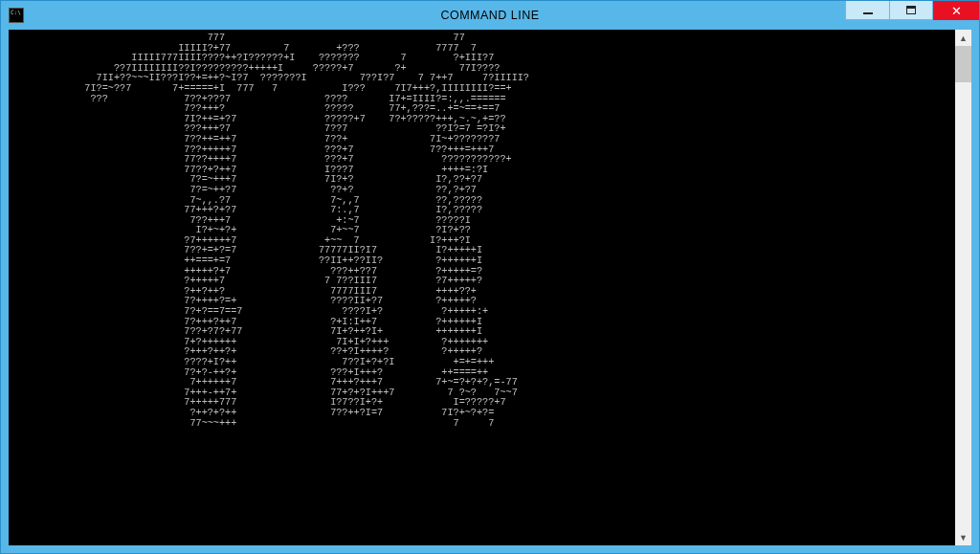  What do you see at coordinates (912, 11) in the screenshot?
I see `window-controls` at bounding box center [912, 11].